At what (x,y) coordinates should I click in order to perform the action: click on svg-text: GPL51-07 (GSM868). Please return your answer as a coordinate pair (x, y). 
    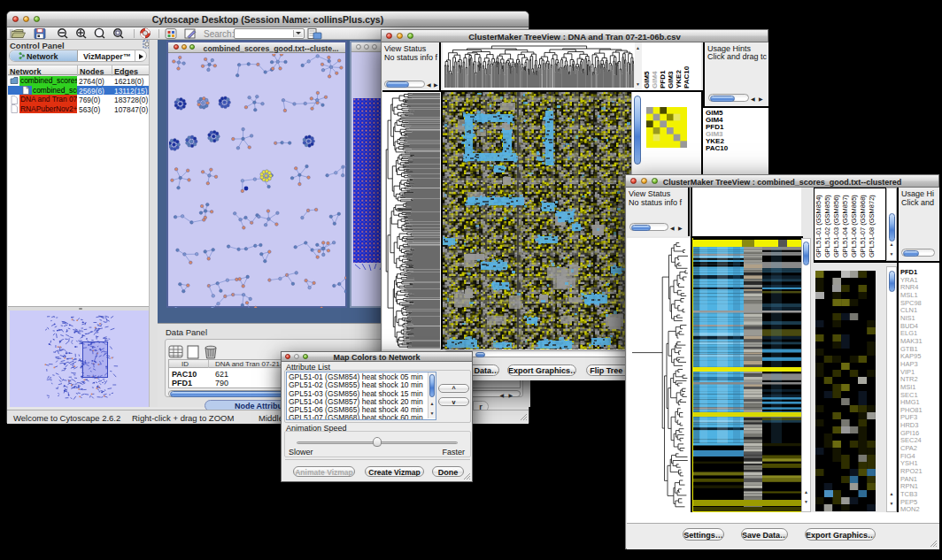
    Looking at the image, I should click on (862, 226).